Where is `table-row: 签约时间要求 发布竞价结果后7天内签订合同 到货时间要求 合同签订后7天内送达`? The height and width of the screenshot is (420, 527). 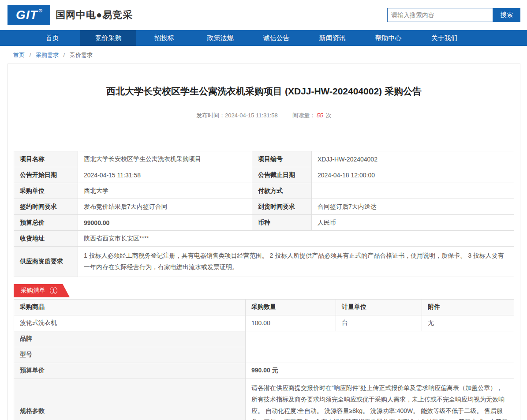 table-row: 签约时间要求 发布竞价结果后7天内签订合同 到货时间要求 合同签订后7天内送达 is located at coordinates (264, 207).